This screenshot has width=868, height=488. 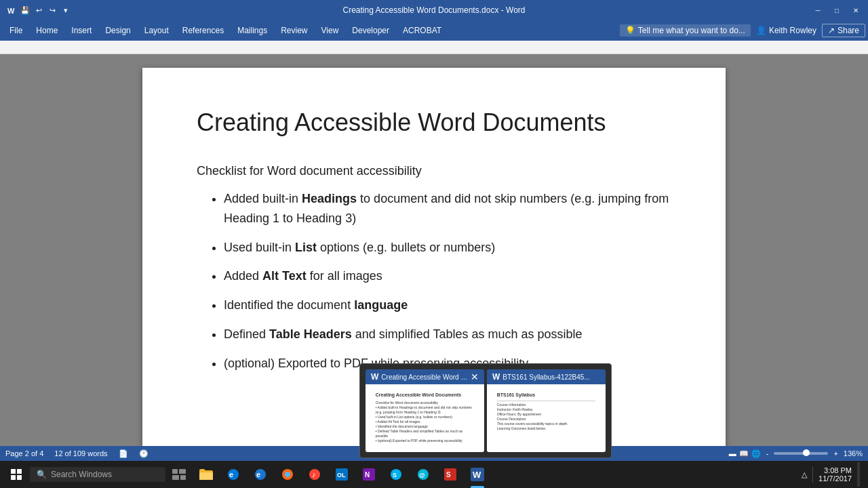 I want to click on customize-qat-icon: ▾, so click(x=66, y=10).